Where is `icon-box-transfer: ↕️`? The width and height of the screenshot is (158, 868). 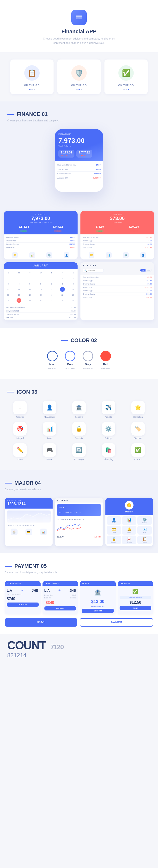 icon-box-transfer: ↕️ is located at coordinates (20, 408).